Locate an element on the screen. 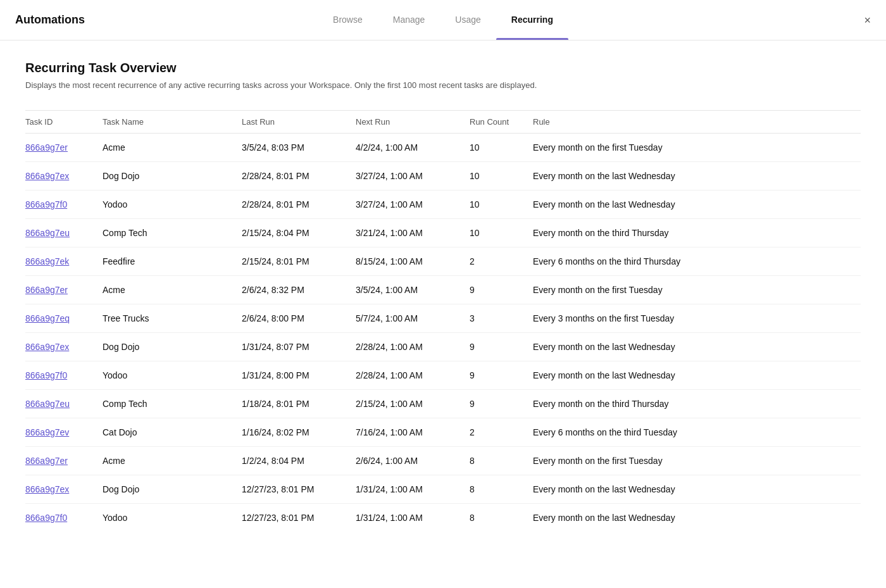  task-nextrun: 3/21/24, 1:00 AM is located at coordinates (405, 233).